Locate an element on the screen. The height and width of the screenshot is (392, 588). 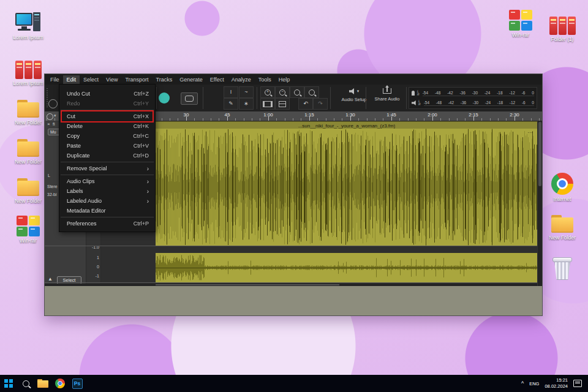
desktop-icon-folder-1: Folder (1) is located at coordinates (562, 29).